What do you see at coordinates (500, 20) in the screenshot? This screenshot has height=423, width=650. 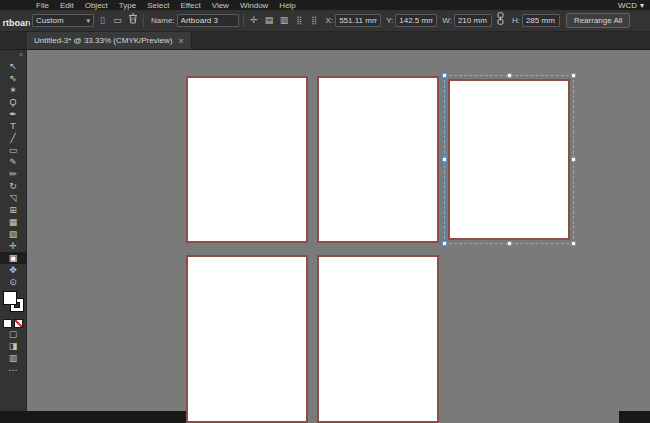 I see `link-dimensions-button` at bounding box center [500, 20].